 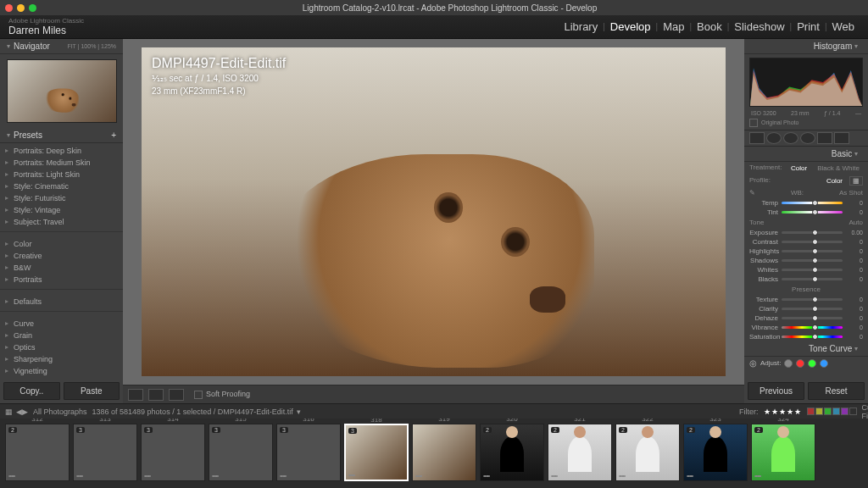 I want to click on wb-picker-icon: ✎, so click(x=753, y=193).